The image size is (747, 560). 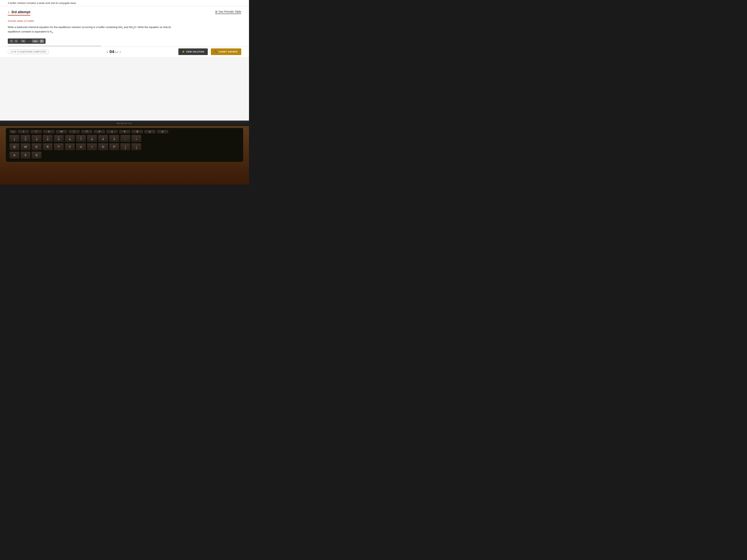 I want to click on key-f6: ⠿⠿F6, so click(x=87, y=132).